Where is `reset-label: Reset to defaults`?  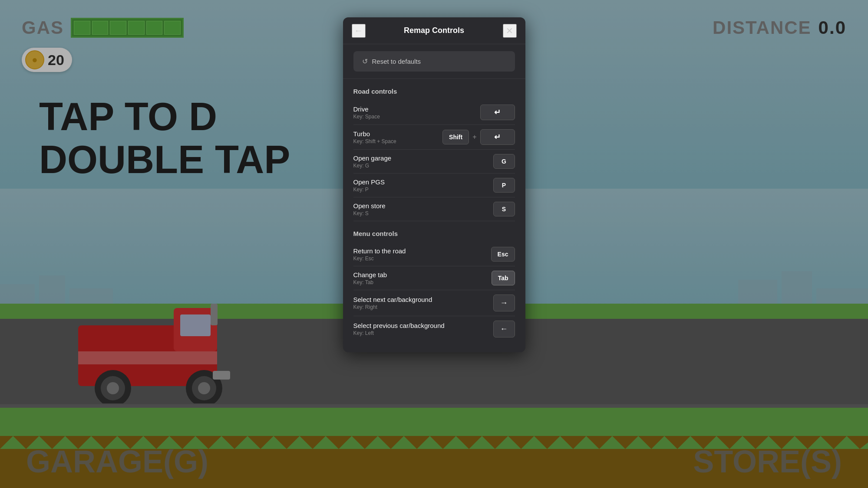
reset-label: Reset to defaults is located at coordinates (397, 62).